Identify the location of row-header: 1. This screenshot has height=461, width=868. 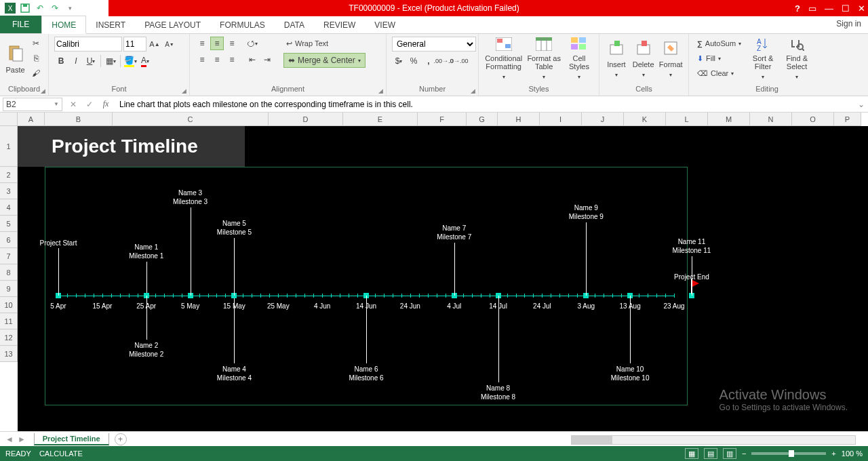
(9, 146).